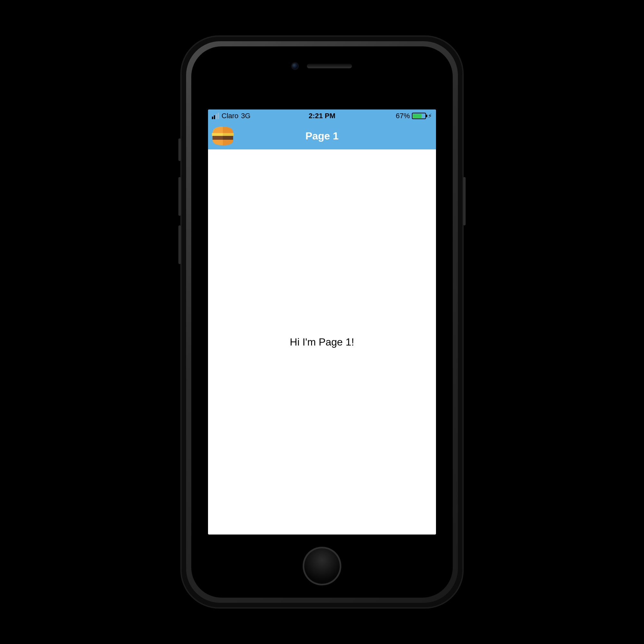  I want to click on phone-volume-up, so click(180, 196).